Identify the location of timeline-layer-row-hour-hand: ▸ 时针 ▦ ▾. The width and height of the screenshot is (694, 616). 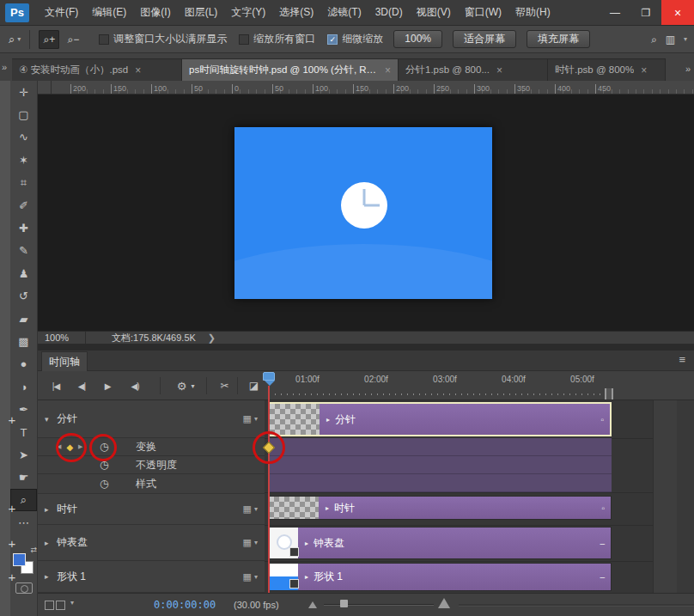
(151, 509).